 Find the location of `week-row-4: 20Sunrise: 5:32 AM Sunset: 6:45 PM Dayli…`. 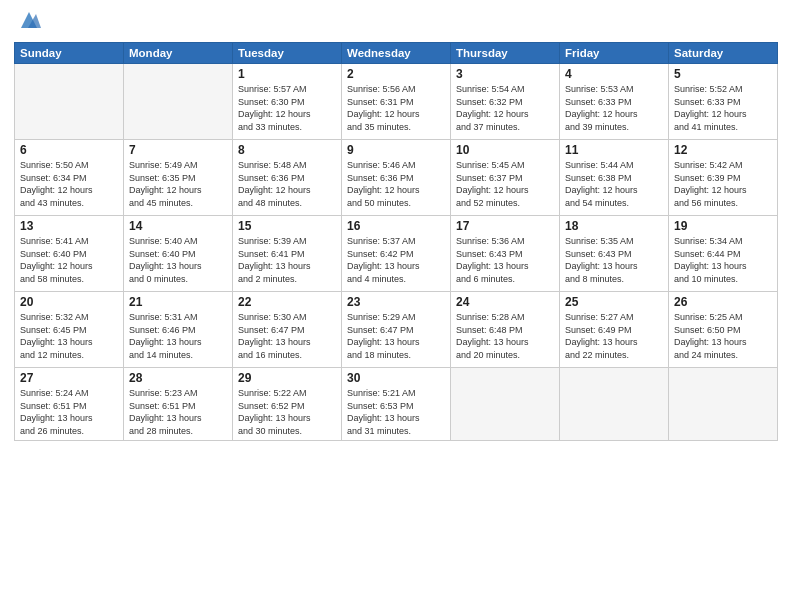

week-row-4: 20Sunrise: 5:32 AM Sunset: 6:45 PM Dayli… is located at coordinates (396, 330).